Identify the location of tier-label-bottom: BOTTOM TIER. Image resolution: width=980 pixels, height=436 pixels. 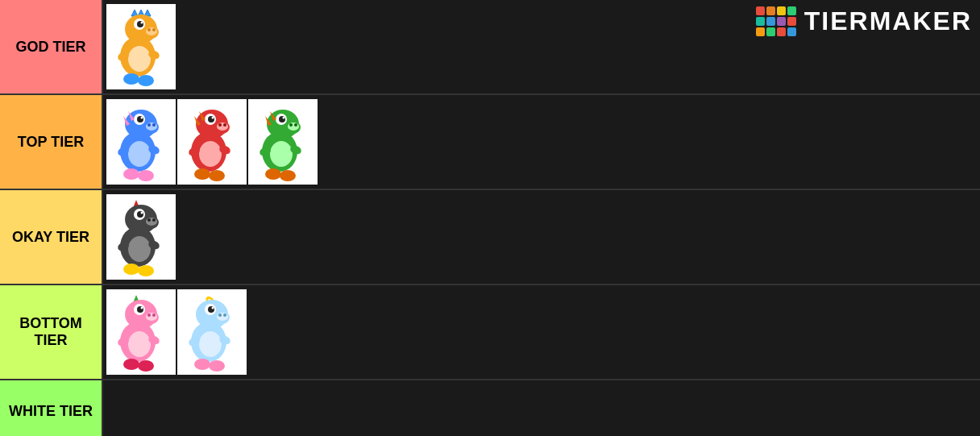
(51, 332).